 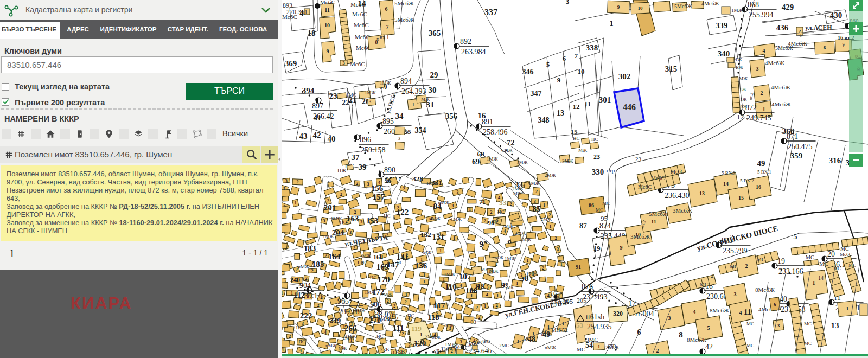 I want to click on svg-text: 12, so click(x=740, y=117).